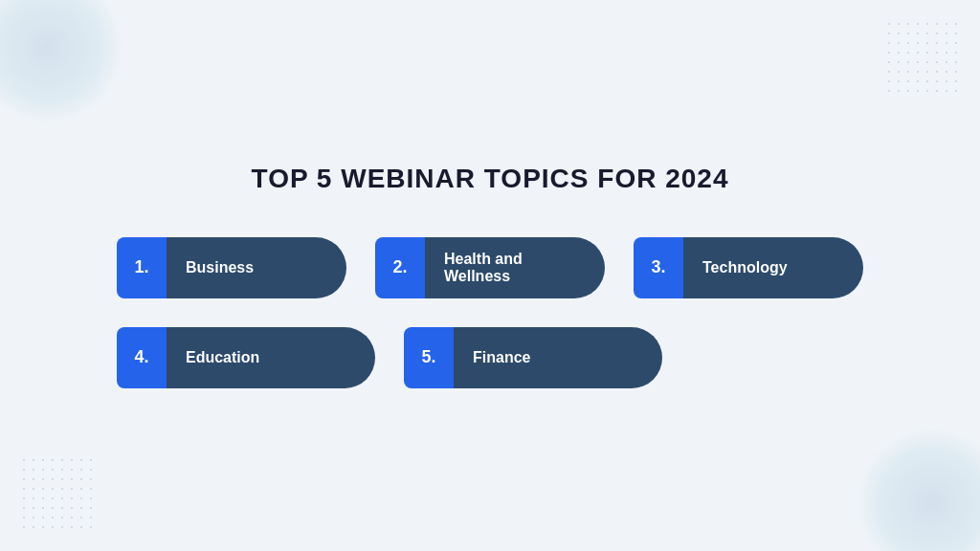 The image size is (980, 551). Describe the element at coordinates (773, 268) in the screenshot. I see `topic-label-3: Technology` at that location.